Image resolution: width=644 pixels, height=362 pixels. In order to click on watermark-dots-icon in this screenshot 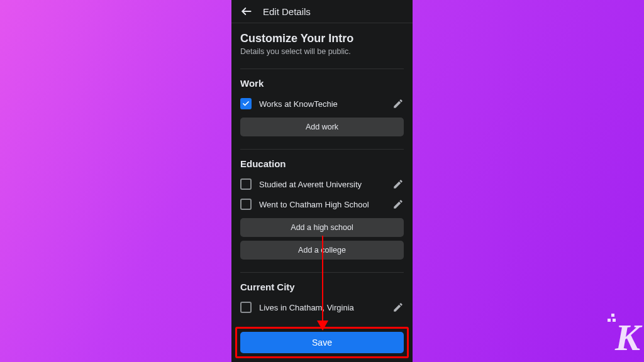, I will do `click(611, 320)`.